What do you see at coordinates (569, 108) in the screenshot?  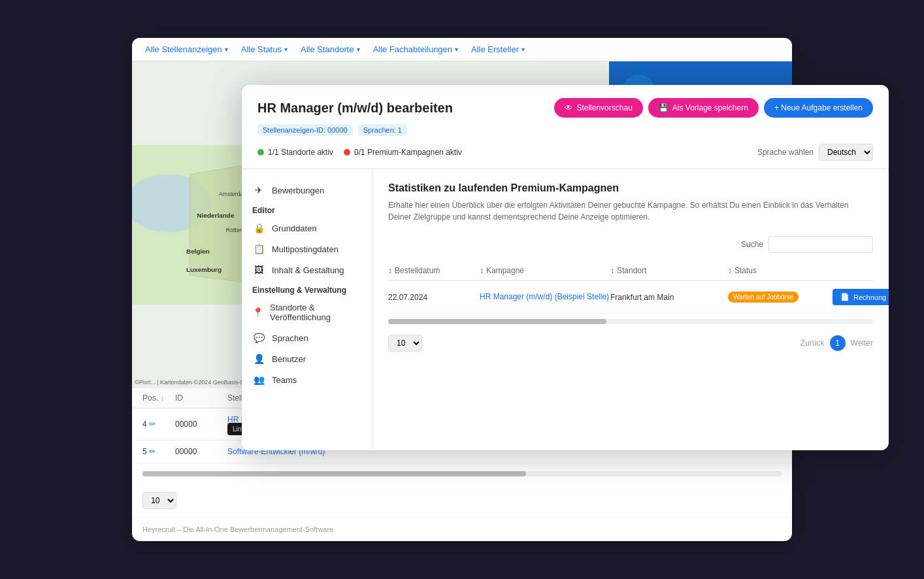 I see `eye-icon: 👁` at bounding box center [569, 108].